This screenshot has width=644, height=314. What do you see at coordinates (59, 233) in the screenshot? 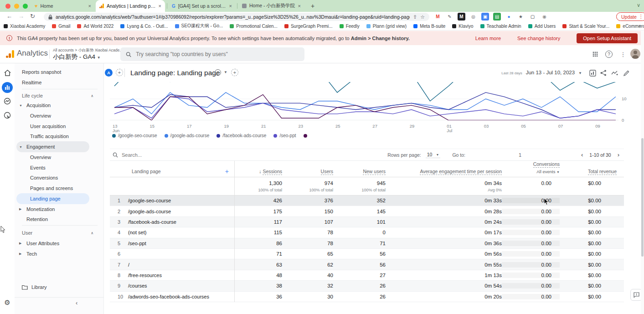
I see `nav-section-user: User∧` at bounding box center [59, 233].